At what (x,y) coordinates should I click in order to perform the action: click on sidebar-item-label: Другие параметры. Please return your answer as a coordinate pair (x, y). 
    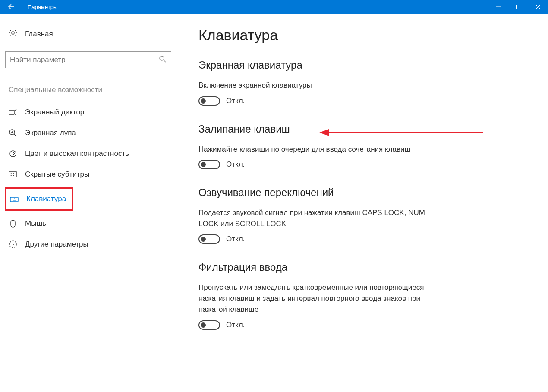
    Looking at the image, I should click on (57, 244).